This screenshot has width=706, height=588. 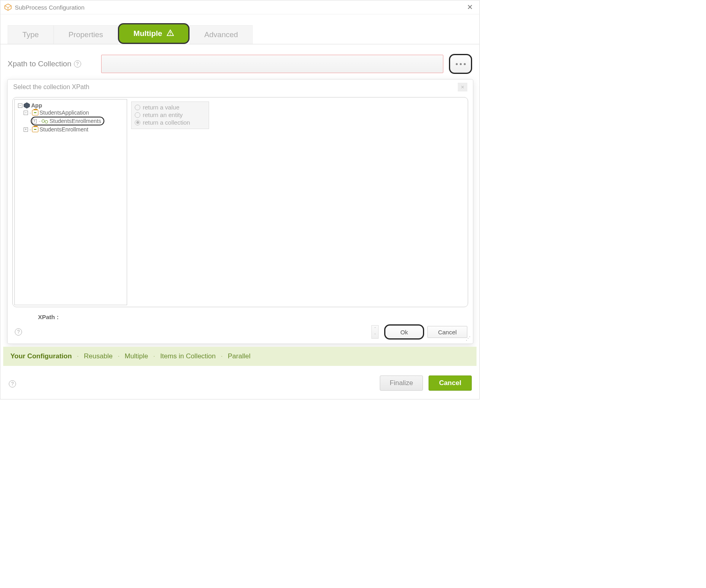 What do you see at coordinates (8, 7) in the screenshot?
I see `app-cube-icon` at bounding box center [8, 7].